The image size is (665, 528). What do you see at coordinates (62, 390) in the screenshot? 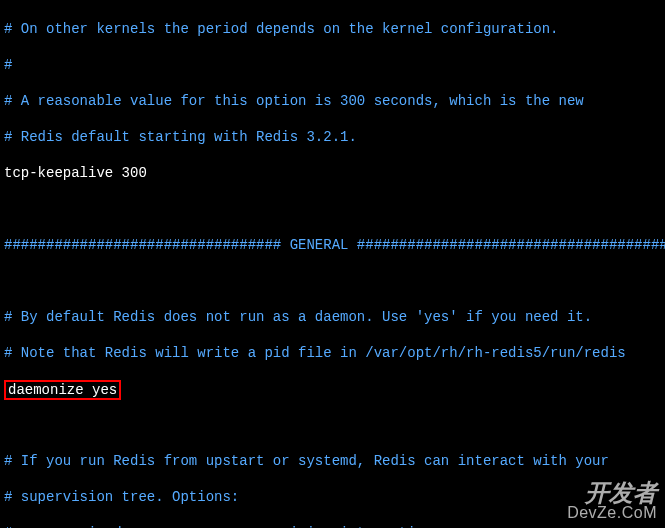
I see `highlight-daemonize: daemonize yes` at bounding box center [62, 390].